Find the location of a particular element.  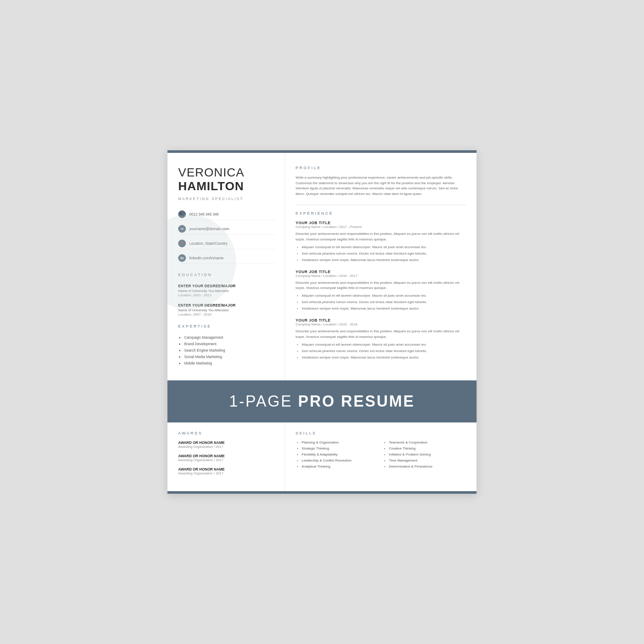

exp-bullet-2-3: Vestibulum semper enim turpis. Maecenas … is located at coordinates (384, 309).